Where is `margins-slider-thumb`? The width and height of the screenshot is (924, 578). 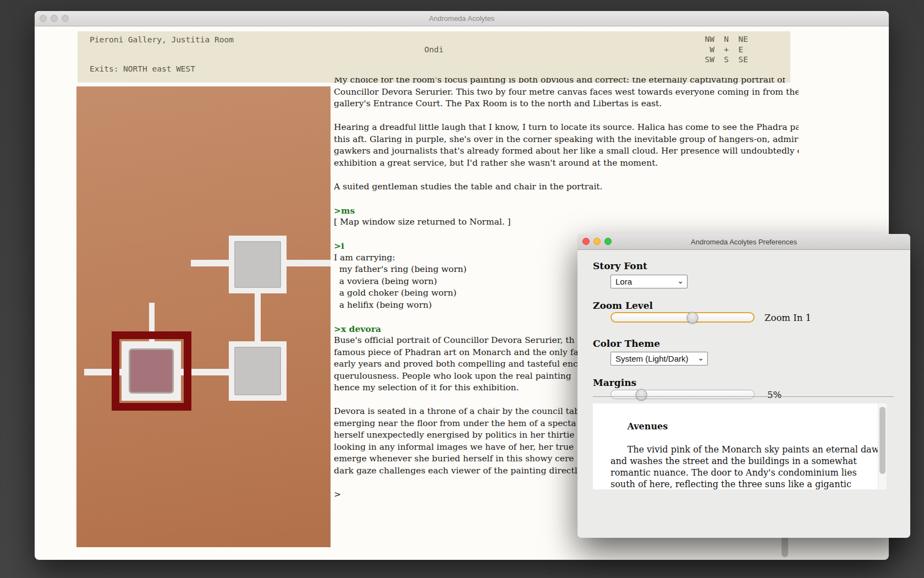
margins-slider-thumb is located at coordinates (641, 394).